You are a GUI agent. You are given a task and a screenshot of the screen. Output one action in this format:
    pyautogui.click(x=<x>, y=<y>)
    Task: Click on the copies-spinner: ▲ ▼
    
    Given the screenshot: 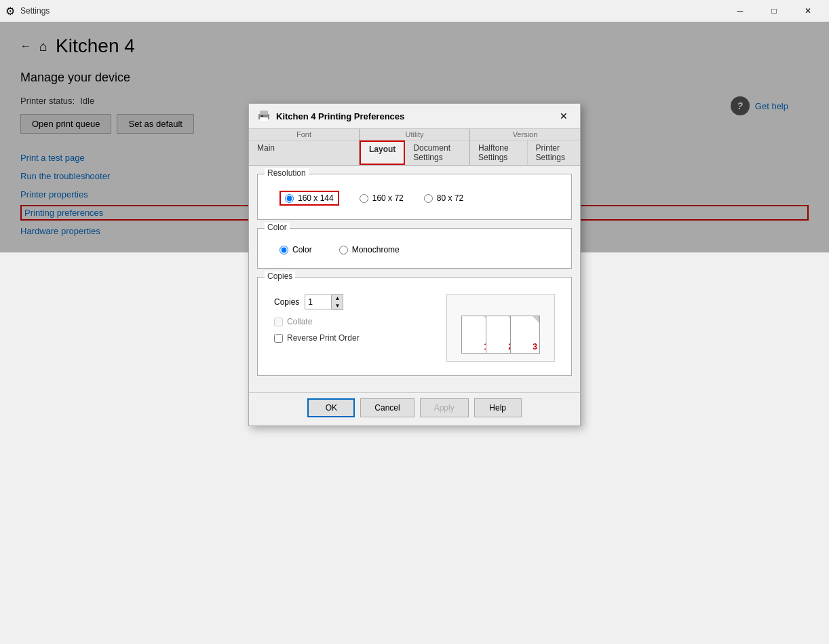 What is the action you would take?
    pyautogui.click(x=338, y=302)
    